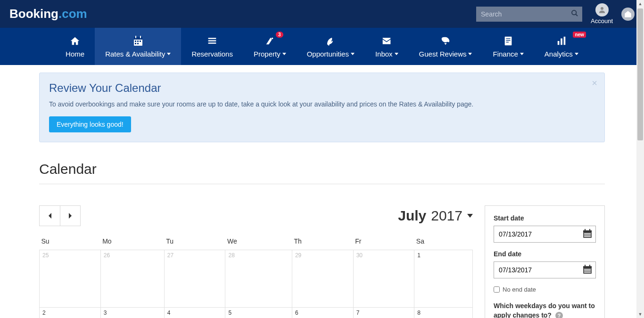 This screenshot has width=644, height=318. I want to click on calendar-day: 1, so click(444, 279).